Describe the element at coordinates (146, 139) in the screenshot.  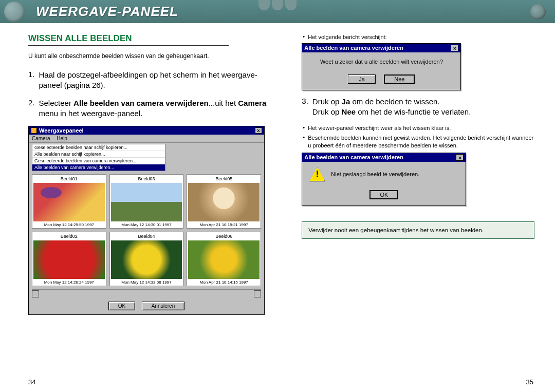
I see `menubar: Camera Help` at that location.